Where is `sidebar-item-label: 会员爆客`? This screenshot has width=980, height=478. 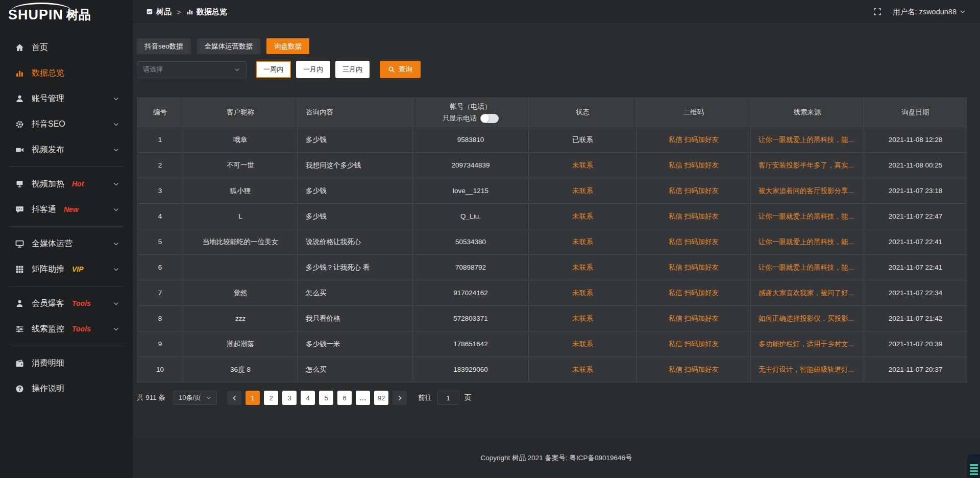
sidebar-item-label: 会员爆客 is located at coordinates (48, 303).